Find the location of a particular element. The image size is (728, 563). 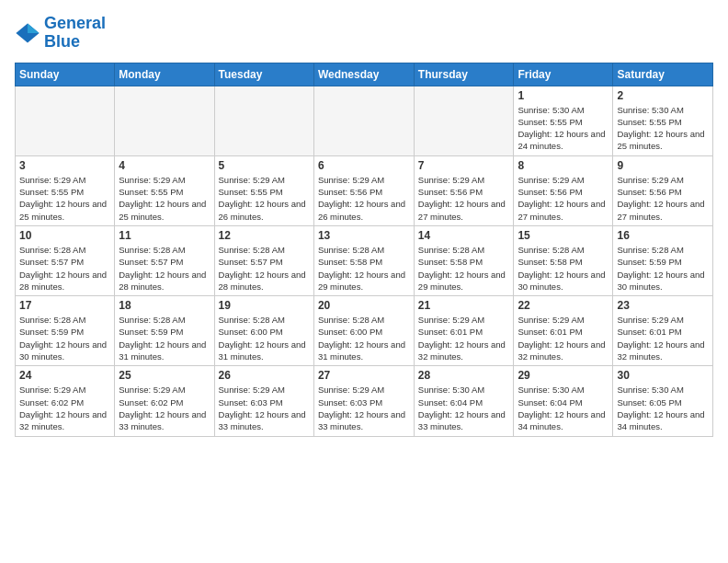

day-number: 21 is located at coordinates (464, 305).